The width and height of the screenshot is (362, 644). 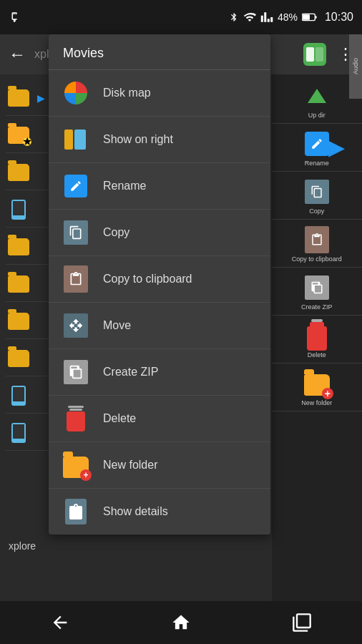 What do you see at coordinates (234, 17) in the screenshot?
I see `bluetooth-icon` at bounding box center [234, 17].